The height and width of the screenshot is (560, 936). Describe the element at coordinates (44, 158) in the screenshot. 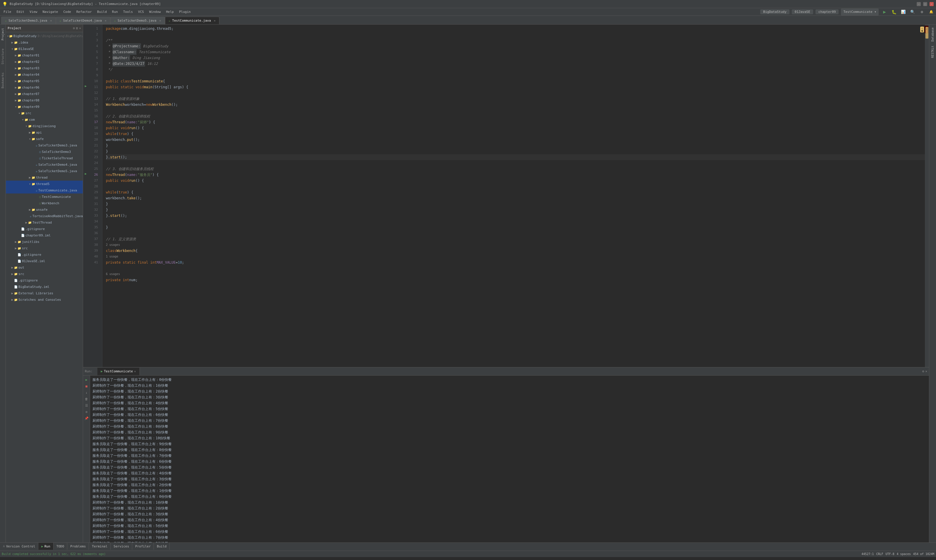

I see `tree-ticketsalethread: ○ TicketSaleThread` at that location.